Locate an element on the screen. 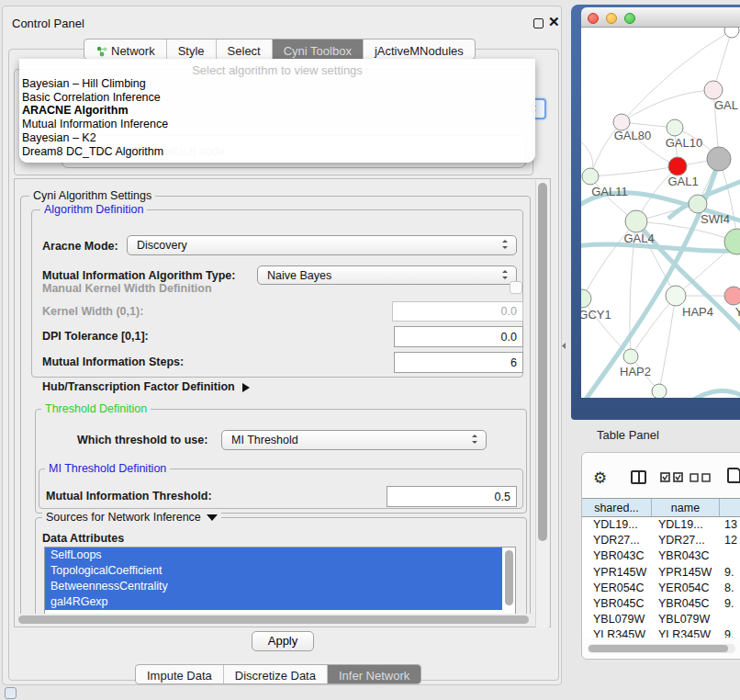 This screenshot has height=700, width=740. network-node-gal4 is located at coordinates (636, 221).